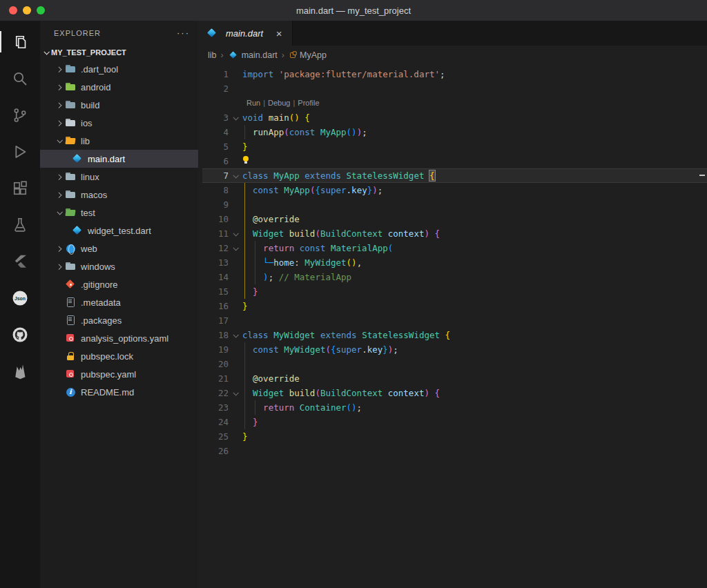  Describe the element at coordinates (454, 248) in the screenshot. I see `code-line-12: 12 return const MaterialApp(` at that location.